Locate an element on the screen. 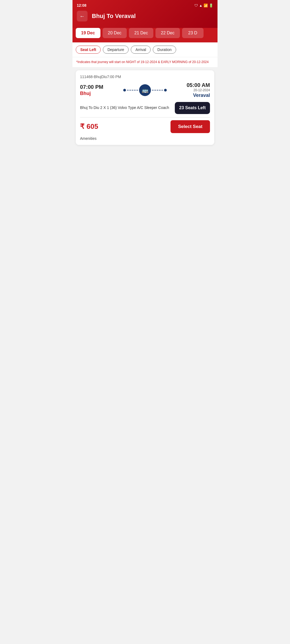  bus-details-row: Bhuj To Diu 2 X 1 (36) Volvo Type A/C Sl… is located at coordinates (145, 108).